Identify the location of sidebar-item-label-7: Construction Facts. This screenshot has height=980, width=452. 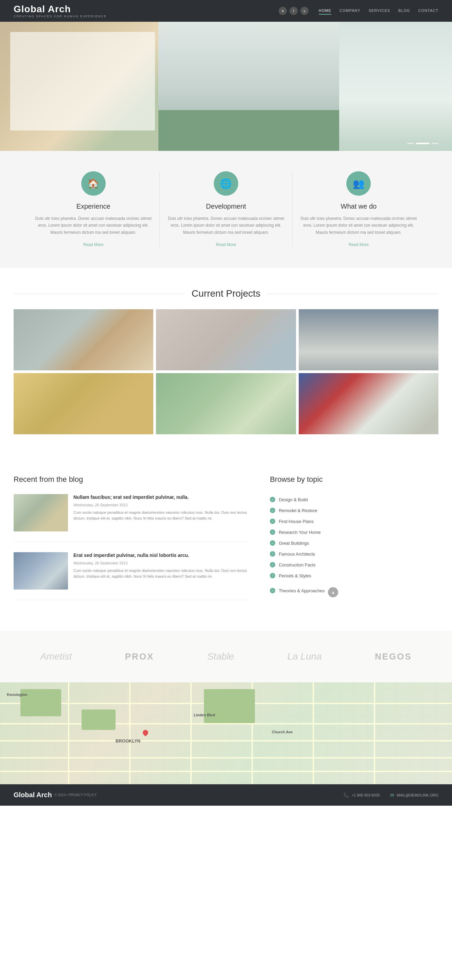
(297, 565).